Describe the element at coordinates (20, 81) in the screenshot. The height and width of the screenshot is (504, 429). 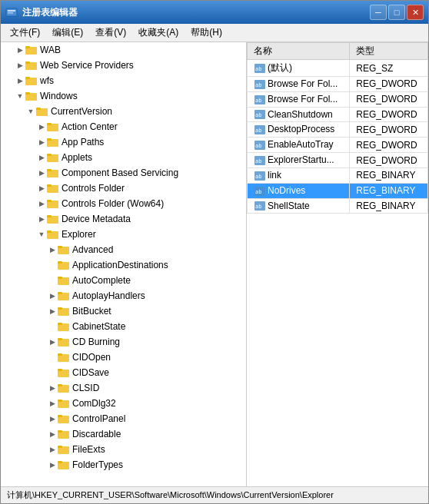
I see `expander-wfs: ▶` at that location.